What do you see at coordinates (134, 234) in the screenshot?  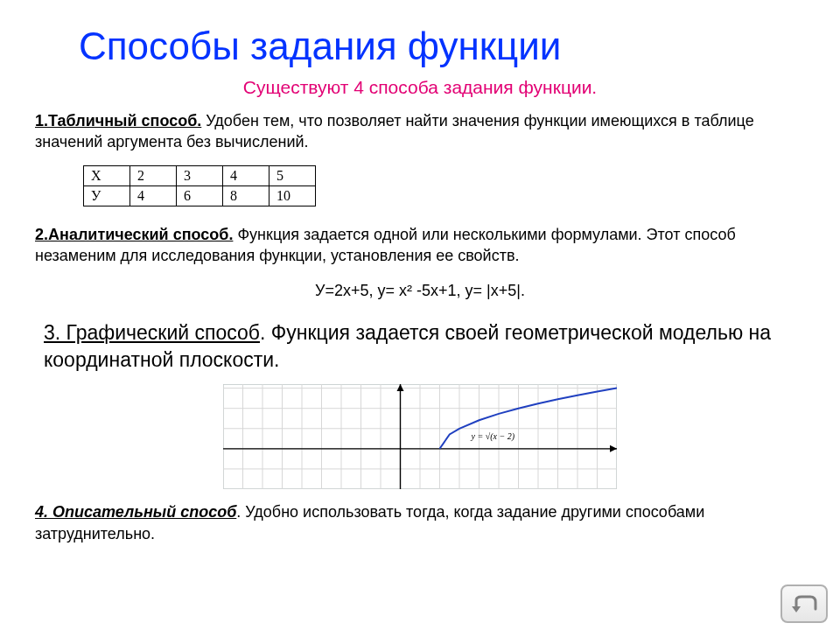 I see `section-2-heading: 2.Аналитический способ.` at bounding box center [134, 234].